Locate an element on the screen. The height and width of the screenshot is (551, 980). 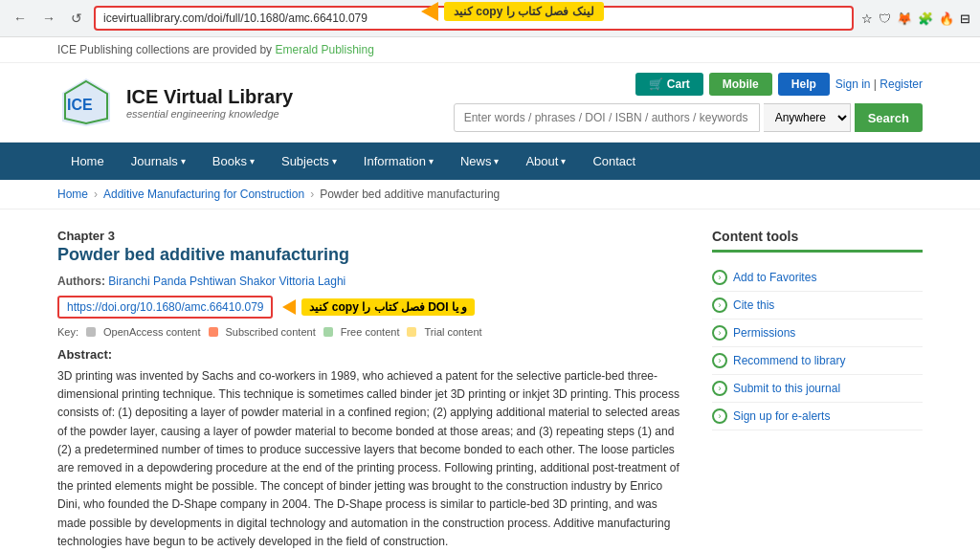
cart-button: 🛒 Cart is located at coordinates (669, 84).